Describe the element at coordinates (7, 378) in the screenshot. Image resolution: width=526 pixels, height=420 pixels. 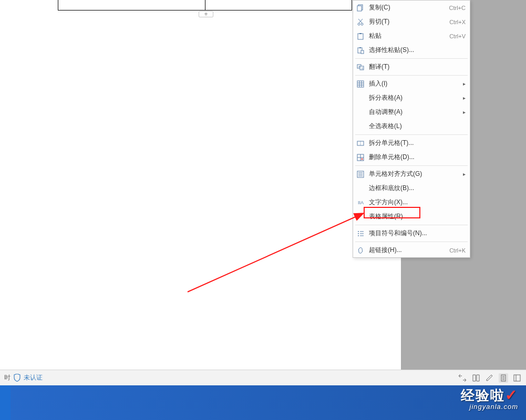
I see `status-text: 时` at that location.